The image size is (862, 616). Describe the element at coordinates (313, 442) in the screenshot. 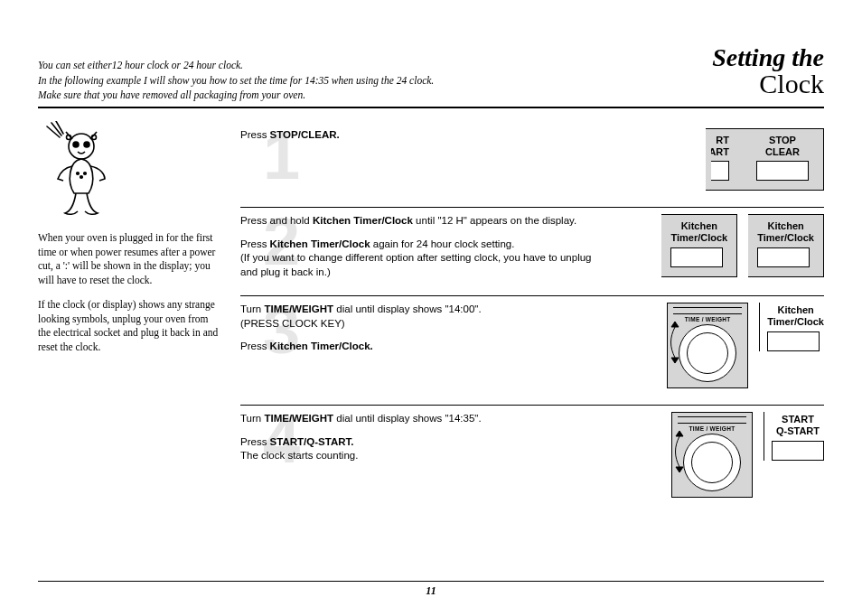

I see `s4-t2b: START/Q-START.` at that location.